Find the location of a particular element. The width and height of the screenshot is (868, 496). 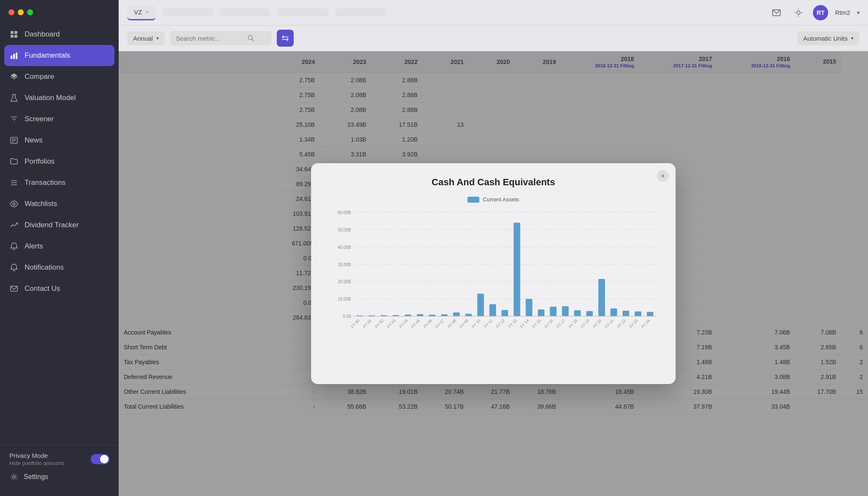

annual-select: Annual ▾ is located at coordinates (146, 38).